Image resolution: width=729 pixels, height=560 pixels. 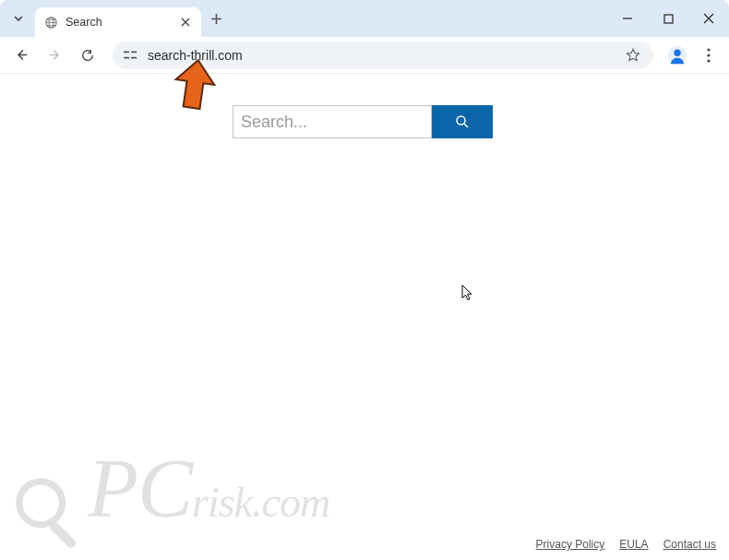 What do you see at coordinates (216, 18) in the screenshot?
I see `new-tab-button` at bounding box center [216, 18].